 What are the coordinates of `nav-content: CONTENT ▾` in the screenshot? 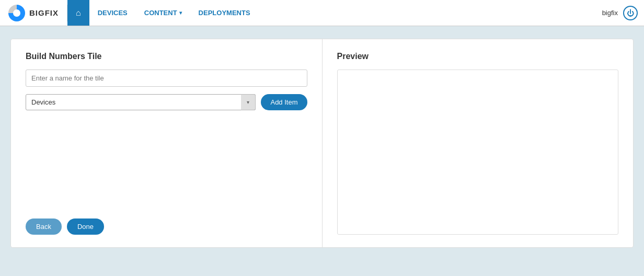 It's located at (163, 13).